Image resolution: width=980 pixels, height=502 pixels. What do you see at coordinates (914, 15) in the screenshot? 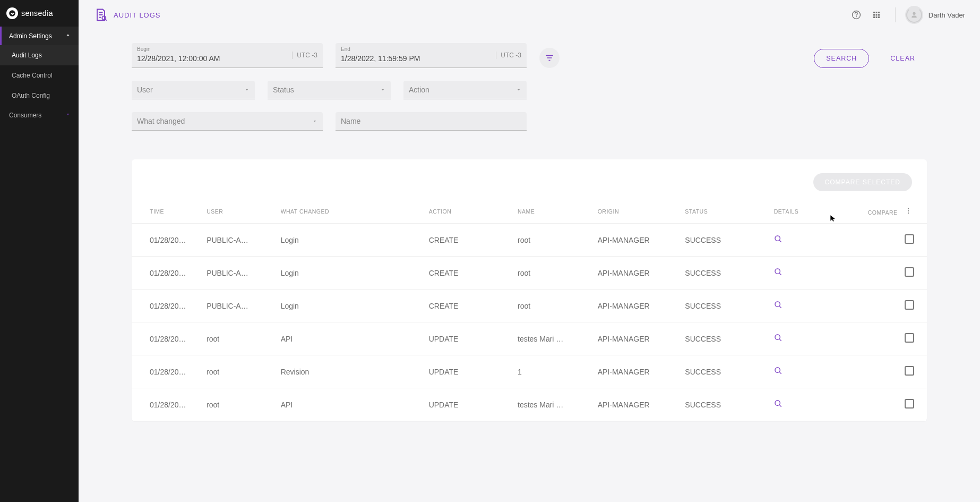
I see `avatar` at bounding box center [914, 15].